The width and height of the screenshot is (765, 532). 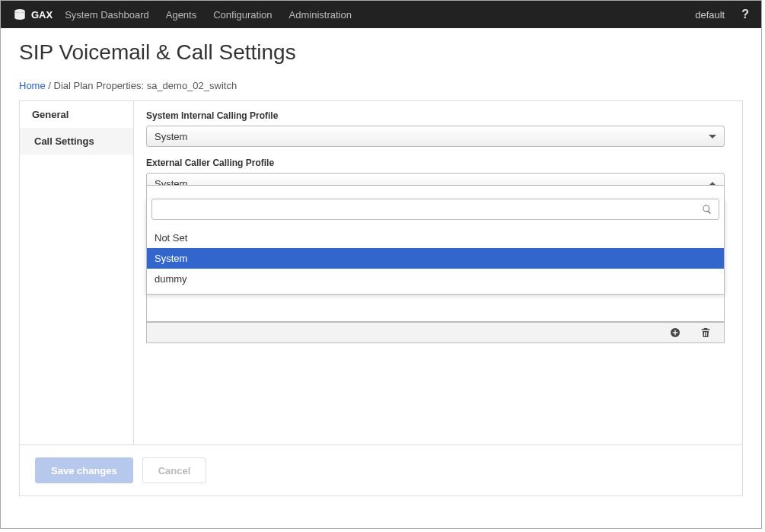 I want to click on dropdown-search-input, so click(x=430, y=210).